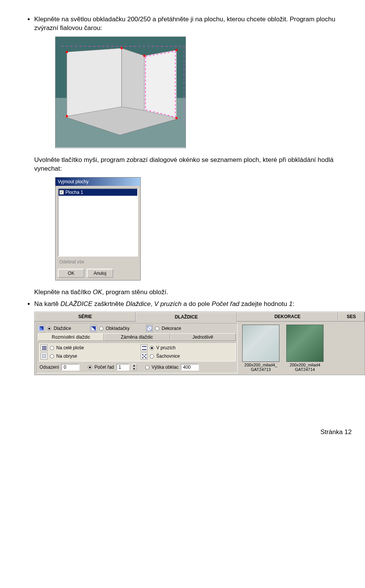 This screenshot has height=588, width=365. I want to click on figure-tile-panel: SÉRIE DLAŽDICE DEKORACE SES Dlaždice Obk…, so click(200, 344).